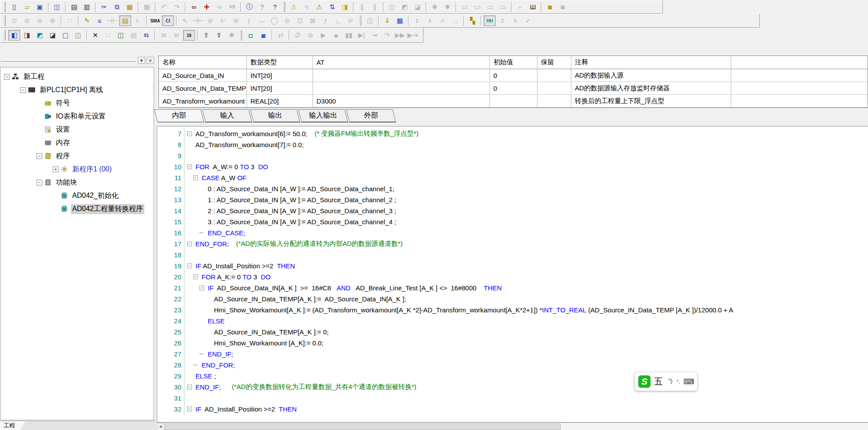 The width and height of the screenshot is (868, 430). Describe the element at coordinates (512, 365) in the screenshot. I see `code-line-28: 28END_FOR;` at that location.